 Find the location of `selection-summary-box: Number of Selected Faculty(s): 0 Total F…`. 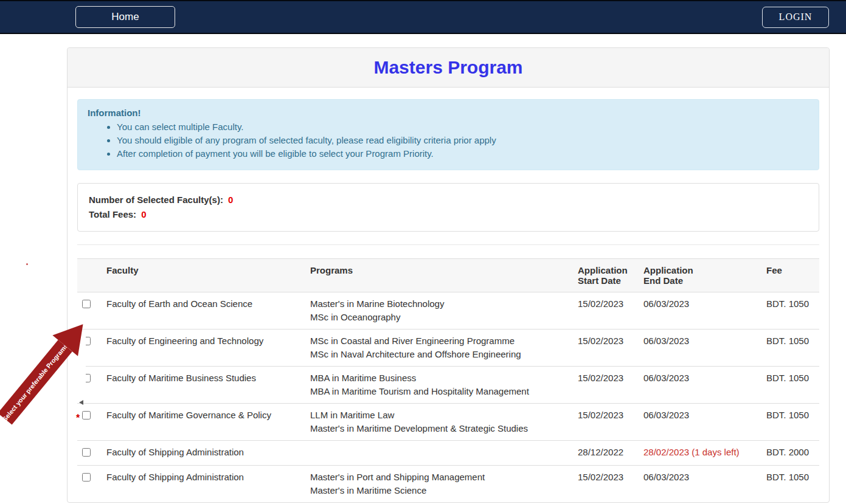

selection-summary-box: Number of Selected Faculty(s): 0 Total F… is located at coordinates (448, 207).